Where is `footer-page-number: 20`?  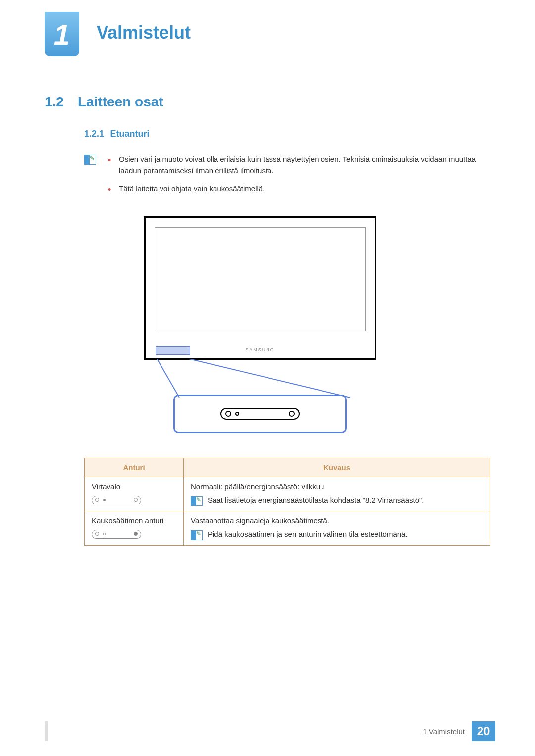
footer-page-number: 20 is located at coordinates (483, 731).